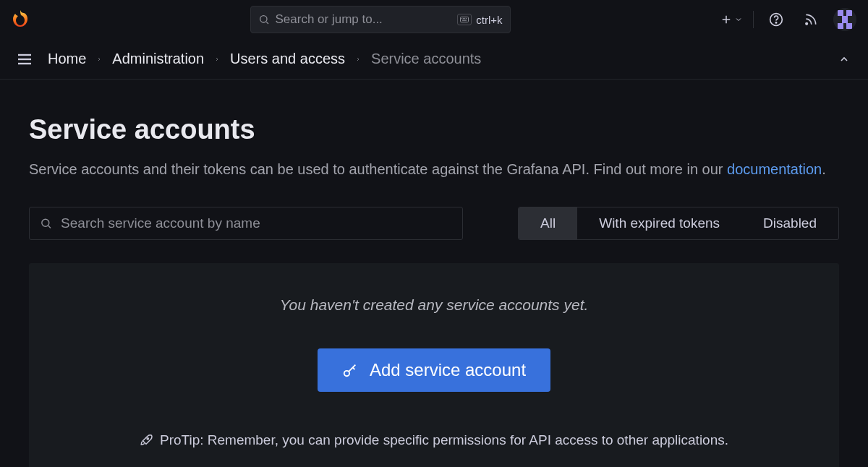 The image size is (868, 467). I want to click on service-account-search-input, so click(256, 223).